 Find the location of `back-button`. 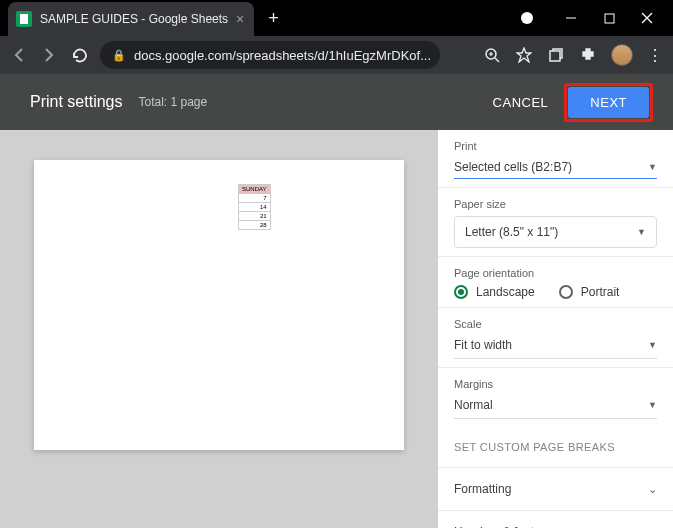

back-button is located at coordinates (19, 55).